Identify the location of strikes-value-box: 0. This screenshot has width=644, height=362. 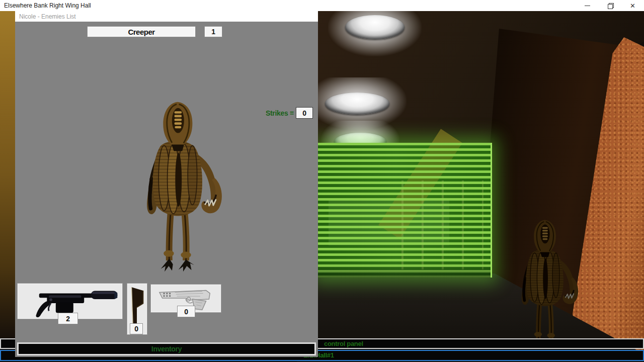
(304, 113).